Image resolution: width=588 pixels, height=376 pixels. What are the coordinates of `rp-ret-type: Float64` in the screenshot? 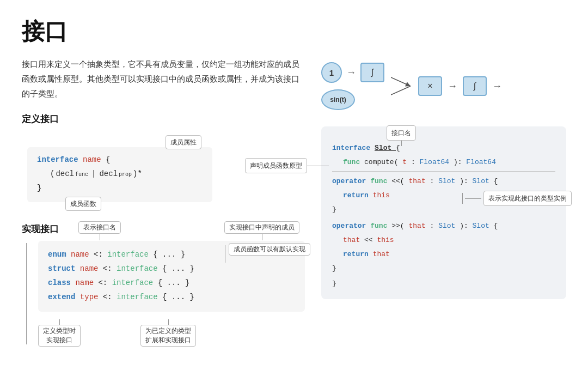 It's located at (481, 162).